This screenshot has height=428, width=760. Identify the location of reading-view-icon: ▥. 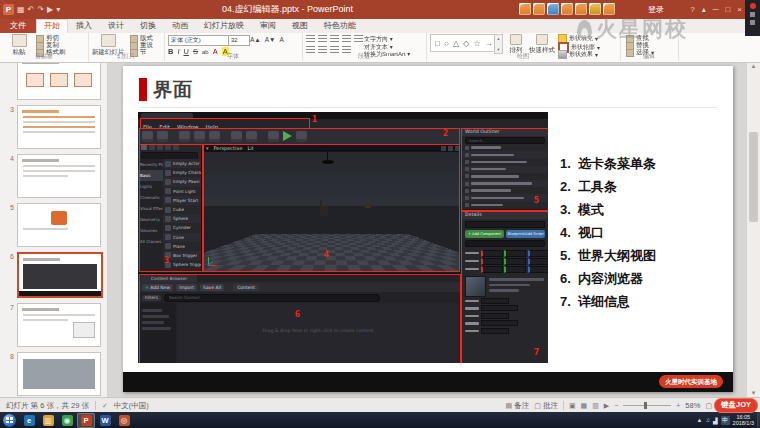
(596, 406).